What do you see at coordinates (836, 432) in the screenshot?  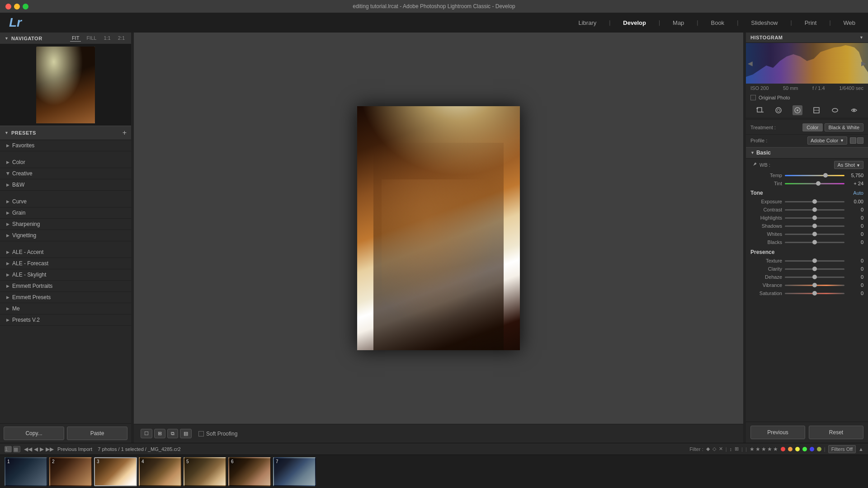 I see `reset-button: Reset` at bounding box center [836, 432].